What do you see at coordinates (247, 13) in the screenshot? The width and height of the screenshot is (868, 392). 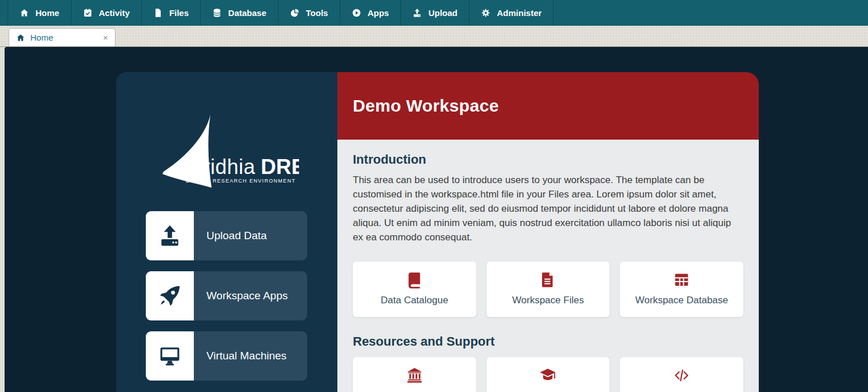 I see `nav-item-label: Database` at bounding box center [247, 13].